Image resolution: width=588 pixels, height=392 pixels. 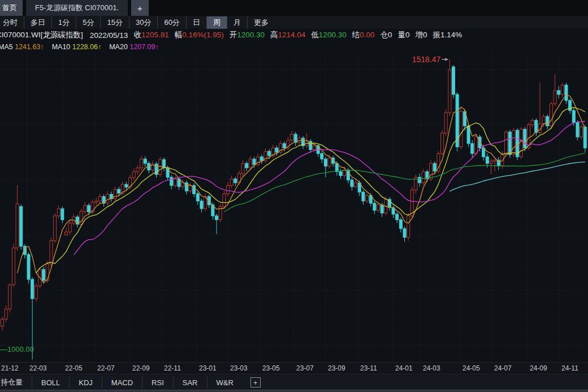 I want to click on tab-active-chart: F5-龙源碳指数 CI070001., so click(x=77, y=8).